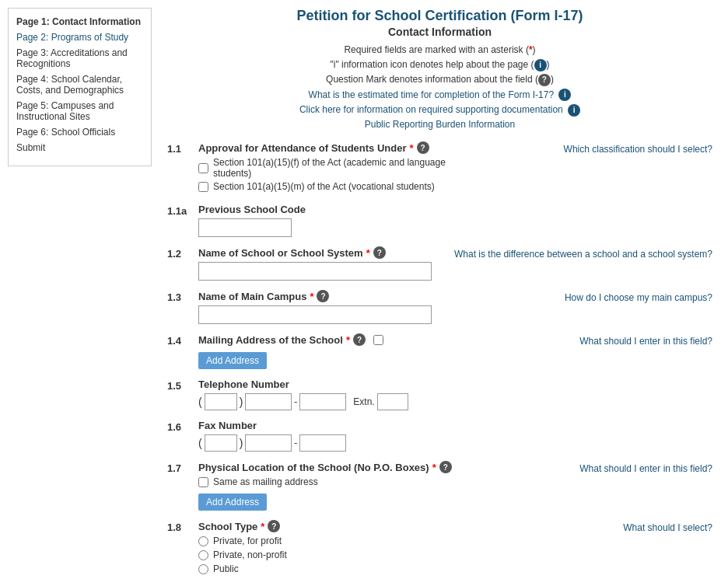 Image resolution: width=728 pixels, height=586 pixels. I want to click on field-1-2-help-icon: ?, so click(380, 253).